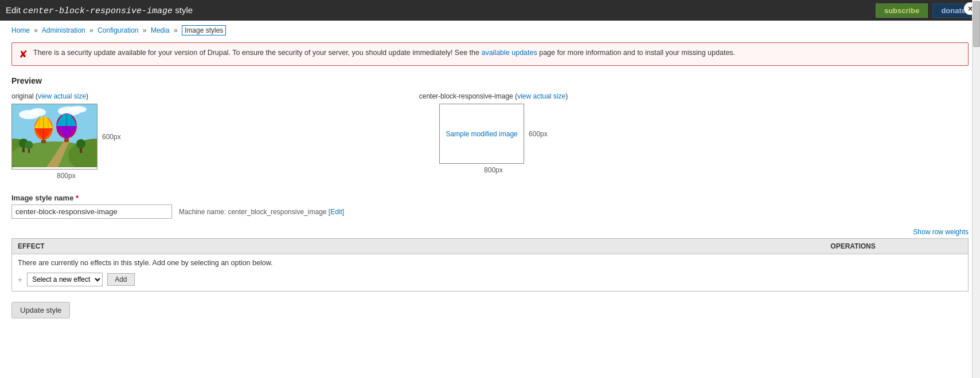 The height and width of the screenshot is (378, 980). What do you see at coordinates (482, 134) in the screenshot?
I see `sample-modified-image-link: Sample modified image` at bounding box center [482, 134].